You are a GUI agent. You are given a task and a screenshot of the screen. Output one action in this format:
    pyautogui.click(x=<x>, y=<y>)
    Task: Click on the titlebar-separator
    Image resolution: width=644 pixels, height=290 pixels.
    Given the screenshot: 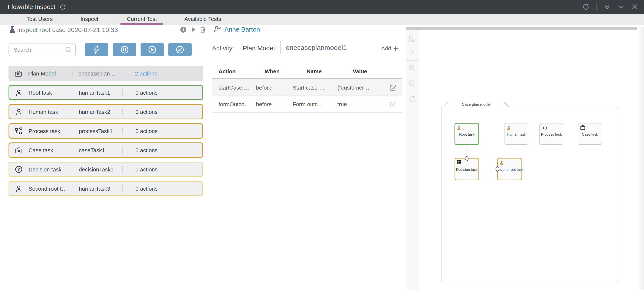 What is the action you would take?
    pyautogui.click(x=596, y=7)
    